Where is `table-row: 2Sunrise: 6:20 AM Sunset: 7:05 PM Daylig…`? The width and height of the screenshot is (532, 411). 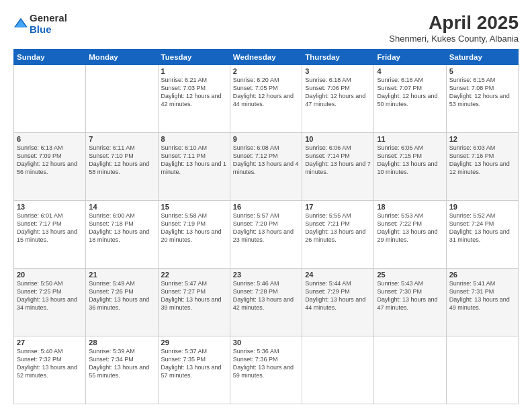 table-row: 2Sunrise: 6:20 AM Sunset: 7:05 PM Daylig… is located at coordinates (266, 99).